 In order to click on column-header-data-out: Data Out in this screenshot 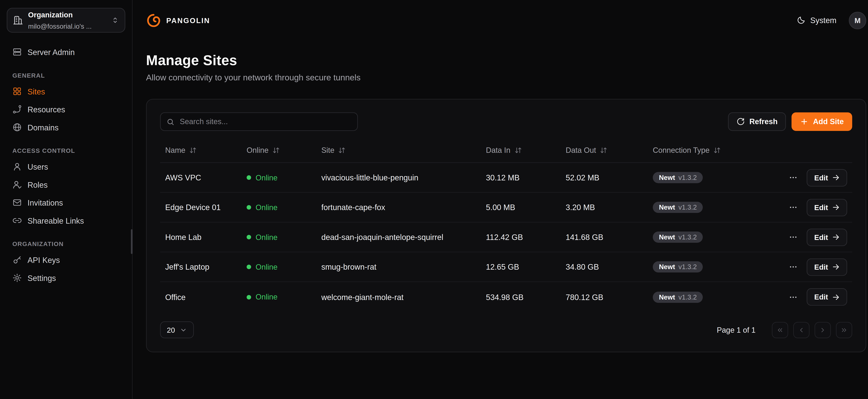, I will do `click(609, 150)`.